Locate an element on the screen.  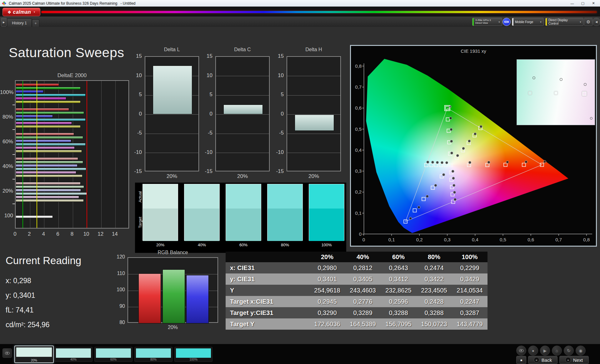
table-header-60%: 60% is located at coordinates (398, 257).